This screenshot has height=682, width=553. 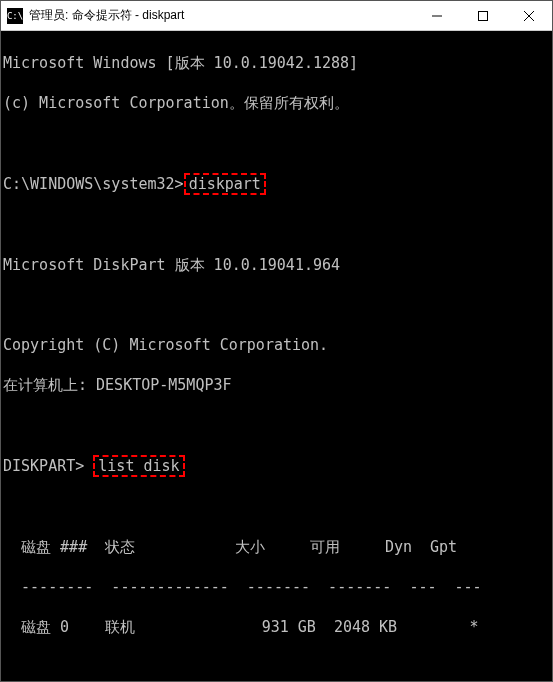 I want to click on output-line: 在计算机上: DESKTOP-M5MQP3F, so click(x=276, y=385).